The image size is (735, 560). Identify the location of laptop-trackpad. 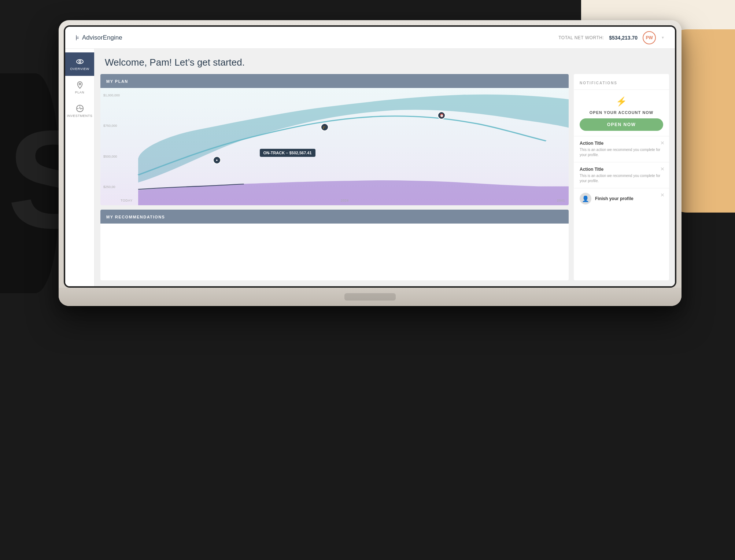
(370, 297).